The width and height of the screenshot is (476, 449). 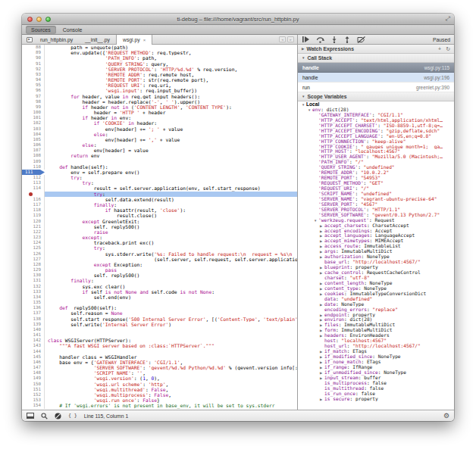 I want to click on line-number-gutter: 137, so click(x=33, y=313).